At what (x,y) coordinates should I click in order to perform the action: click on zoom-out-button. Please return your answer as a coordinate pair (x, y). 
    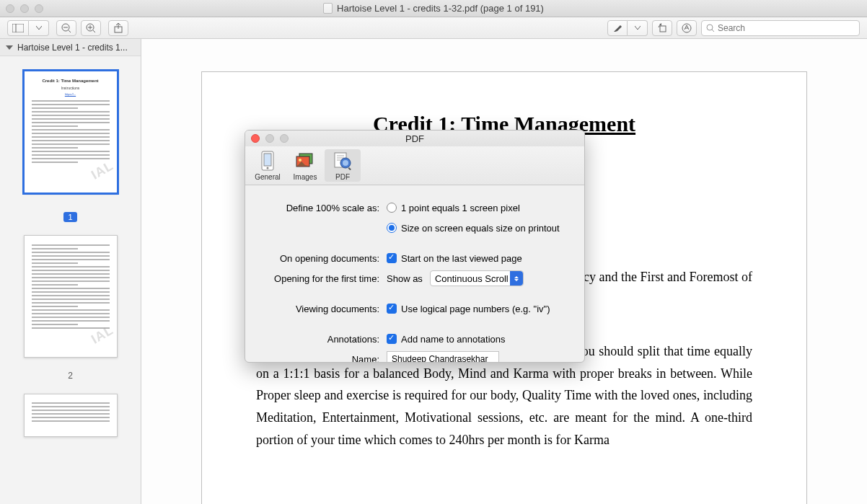
    Looking at the image, I should click on (66, 28).